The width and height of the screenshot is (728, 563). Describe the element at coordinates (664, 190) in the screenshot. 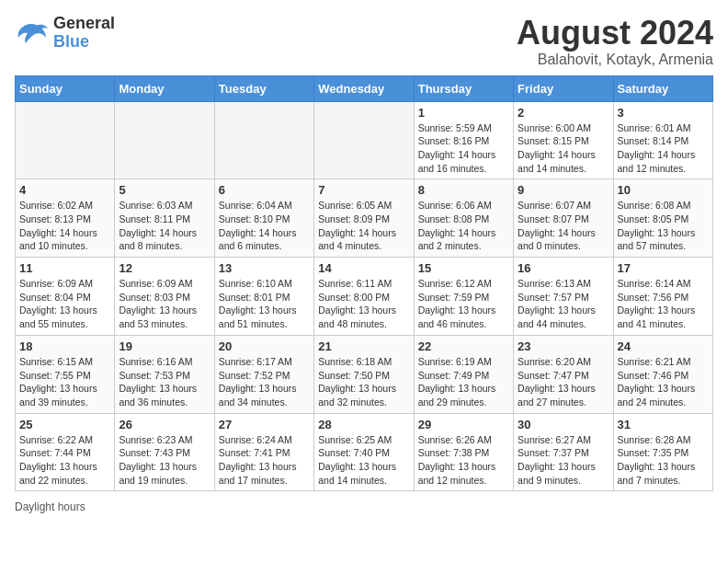

I see `day-number: 10` at that location.